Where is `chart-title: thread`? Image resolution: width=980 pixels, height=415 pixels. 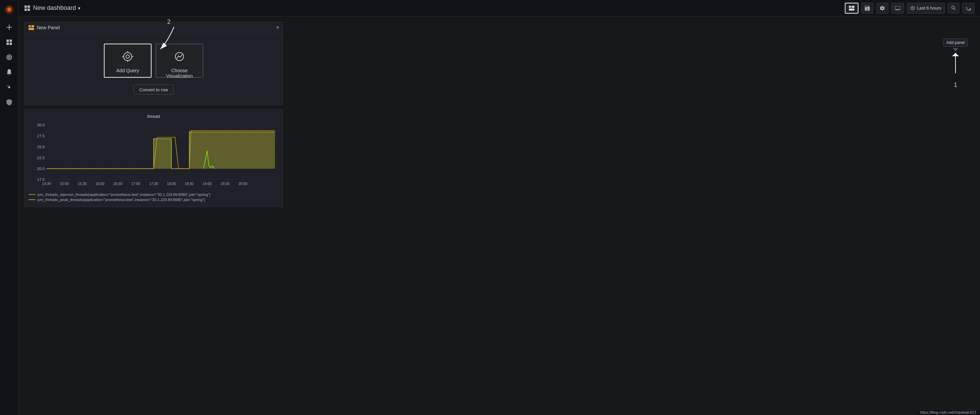
chart-title: thread is located at coordinates (154, 117).